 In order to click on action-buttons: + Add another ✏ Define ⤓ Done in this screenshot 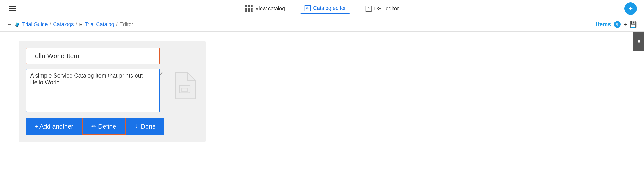, I will do `click(112, 126)`.